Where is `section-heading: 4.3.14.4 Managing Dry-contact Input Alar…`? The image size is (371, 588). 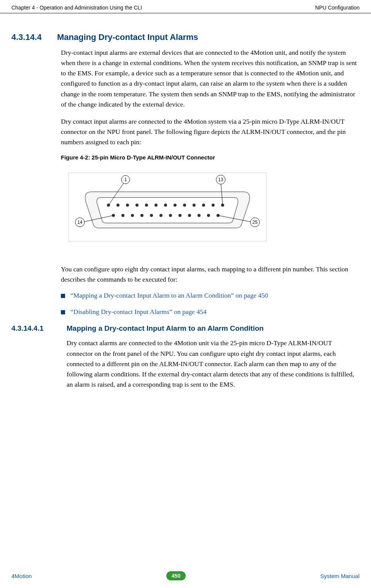
section-heading: 4.3.14.4 Managing Dry-contact Input Alar… is located at coordinates (186, 37).